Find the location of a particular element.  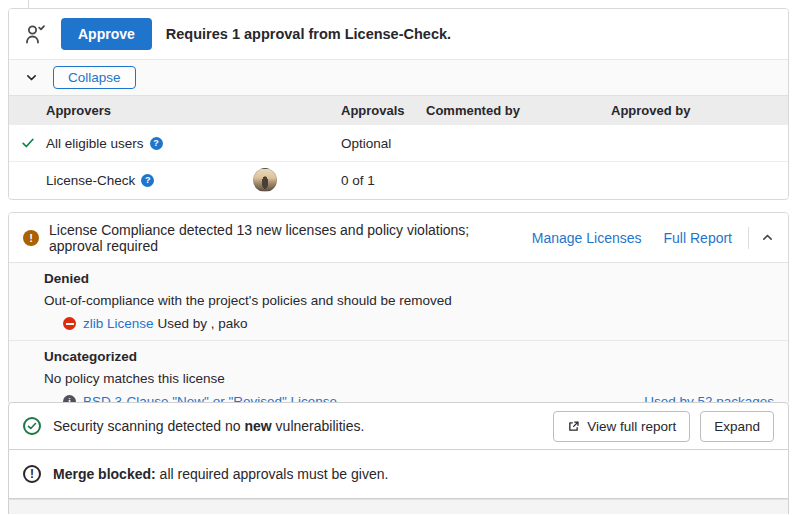

chevron-up-icon is located at coordinates (768, 238).